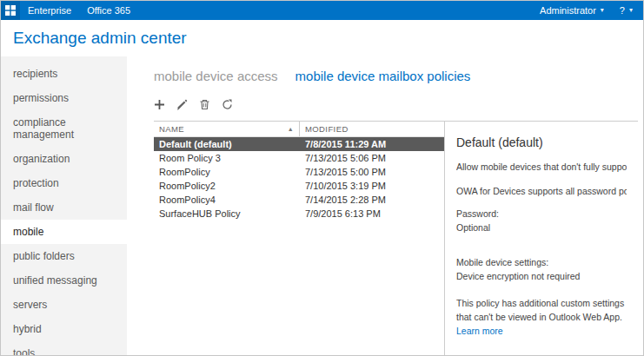  Describe the element at coordinates (64, 232) in the screenshot. I see `sidebar-item-mobile: mobile` at that location.